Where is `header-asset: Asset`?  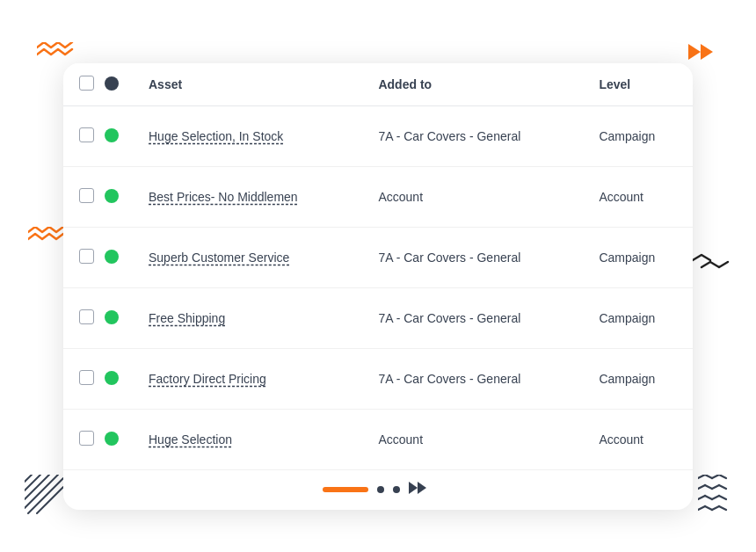
header-asset: Asset is located at coordinates (253, 84).